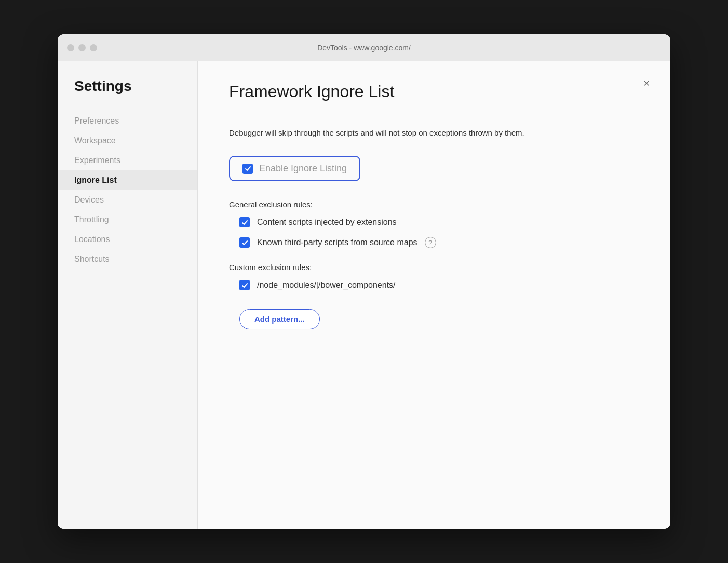  What do you see at coordinates (406, 133) in the screenshot?
I see `description: Debugger will skip through the scripts a…` at bounding box center [406, 133].